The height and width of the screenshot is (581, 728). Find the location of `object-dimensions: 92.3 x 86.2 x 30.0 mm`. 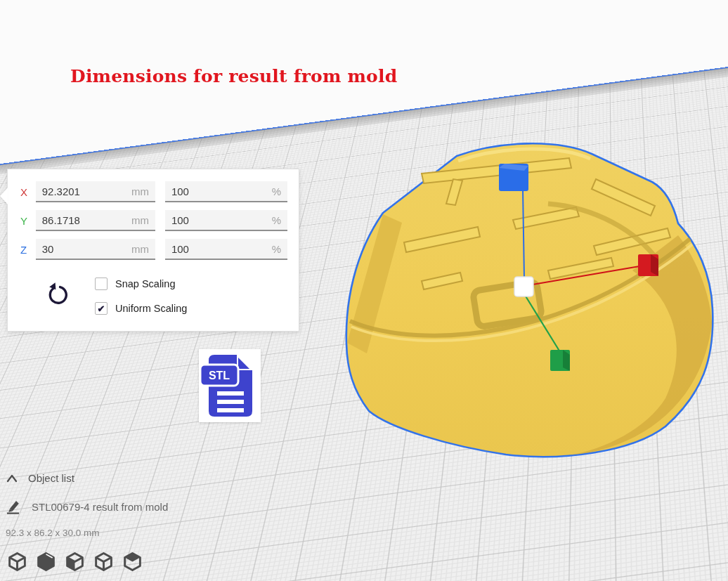

object-dimensions: 92.3 x 86.2 x 30.0 mm is located at coordinates (87, 533).